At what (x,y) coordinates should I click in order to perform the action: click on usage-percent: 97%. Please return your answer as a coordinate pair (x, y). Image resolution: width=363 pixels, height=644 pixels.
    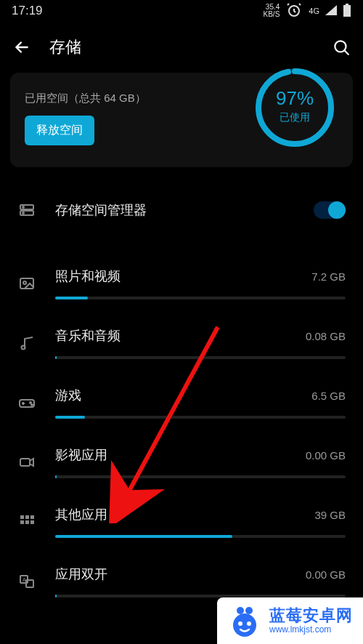
    Looking at the image, I should click on (295, 99).